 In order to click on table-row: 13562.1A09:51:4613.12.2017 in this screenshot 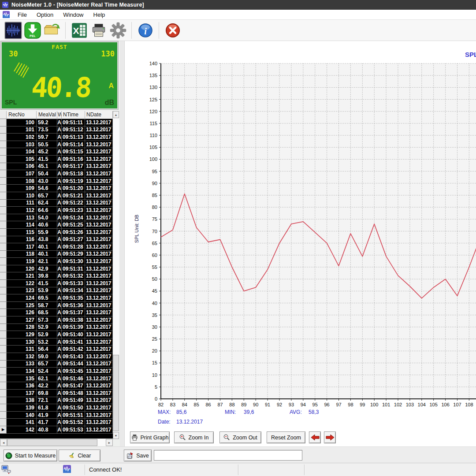, I will do `click(56, 379)`.